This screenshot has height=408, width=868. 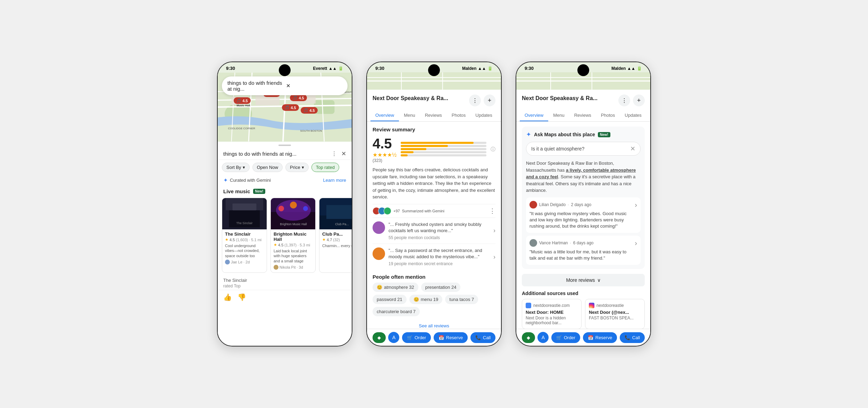 What do you see at coordinates (309, 111) in the screenshot?
I see `map-pin-5: 🎵4.5` at bounding box center [309, 111].